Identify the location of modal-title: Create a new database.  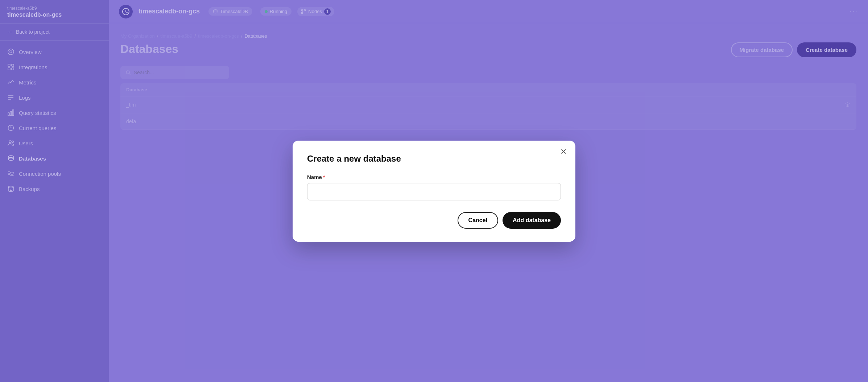
(434, 159).